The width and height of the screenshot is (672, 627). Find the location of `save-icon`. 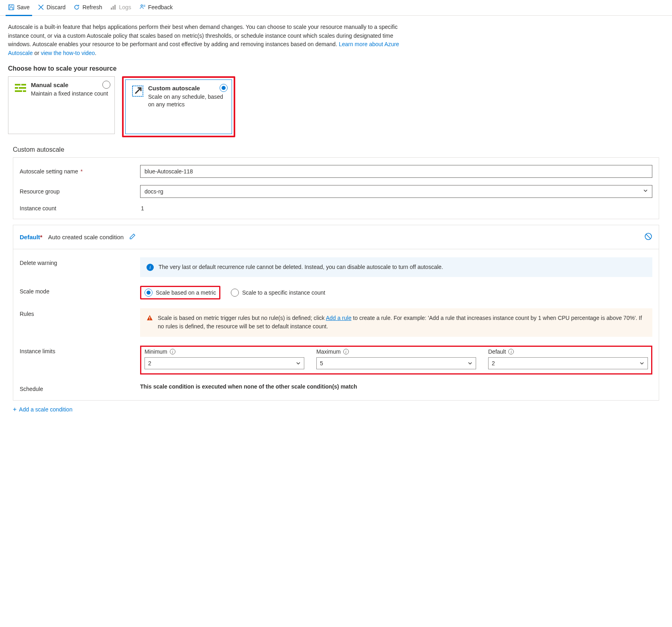

save-icon is located at coordinates (11, 7).